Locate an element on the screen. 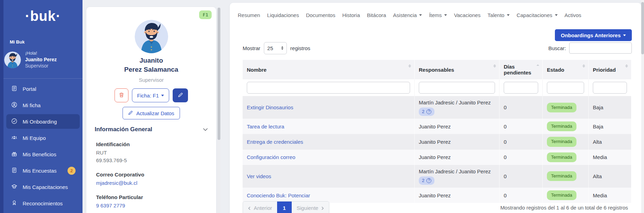  filter-input-prioridad is located at coordinates (610, 88).